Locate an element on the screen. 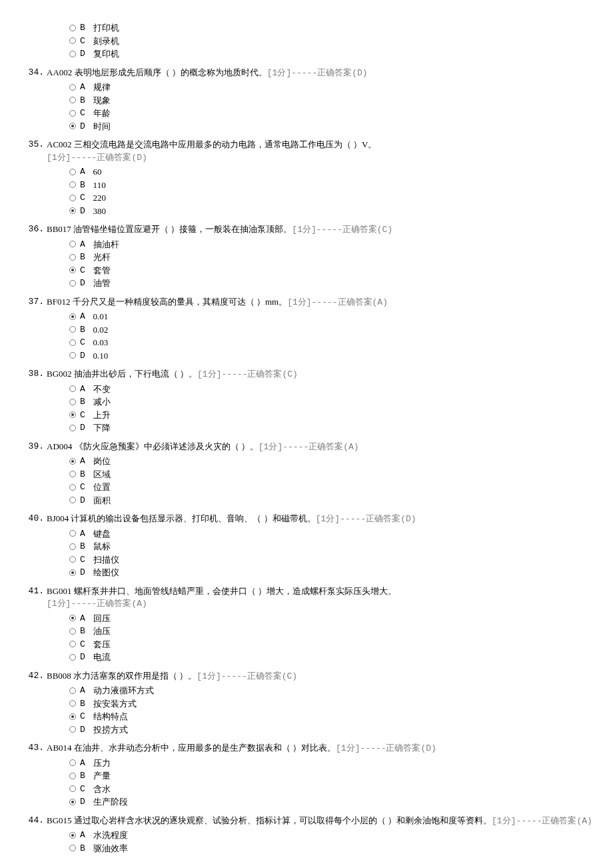 This screenshot has width=613, height=868. choice-item: C 含水 is located at coordinates (341, 789).